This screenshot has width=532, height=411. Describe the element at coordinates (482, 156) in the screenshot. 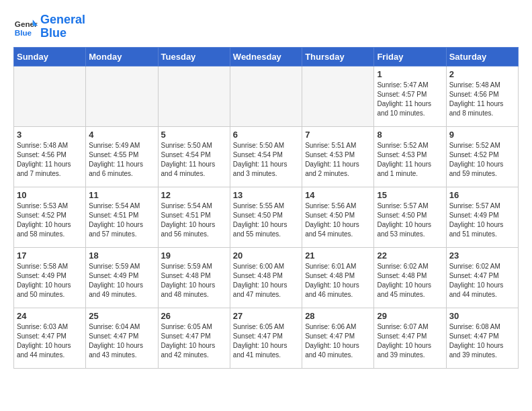

I see `calendar-cell: 9Sunrise: 5:52 AM Sunset: 4:52 PM Daylig…` at that location.